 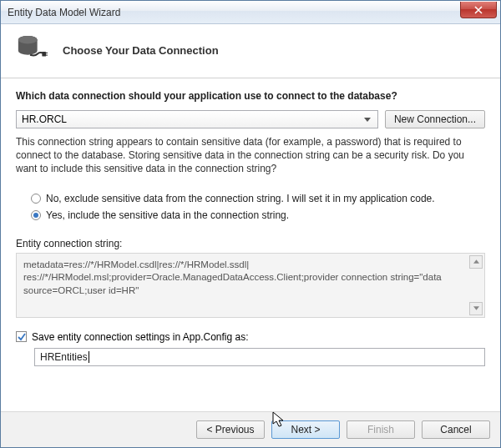 I want to click on window-controls, so click(x=480, y=12).